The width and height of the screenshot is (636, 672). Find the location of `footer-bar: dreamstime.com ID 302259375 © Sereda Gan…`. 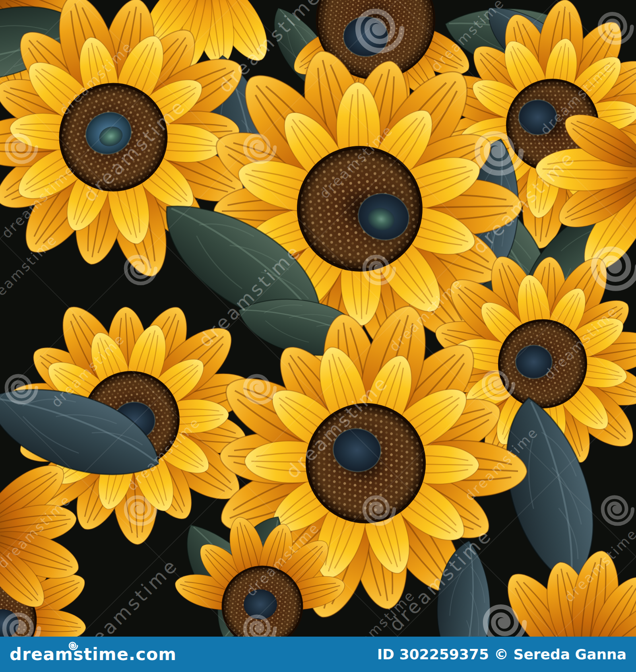

footer-bar: dreamstime.com ID 302259375 © Sereda Gan… is located at coordinates (318, 655).